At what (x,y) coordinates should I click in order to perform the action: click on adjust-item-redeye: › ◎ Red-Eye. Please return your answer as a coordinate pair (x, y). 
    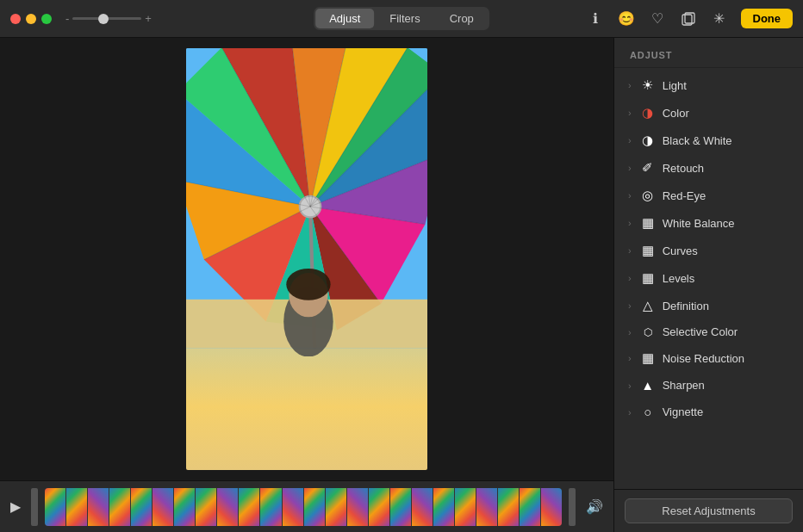
    Looking at the image, I should click on (708, 195).